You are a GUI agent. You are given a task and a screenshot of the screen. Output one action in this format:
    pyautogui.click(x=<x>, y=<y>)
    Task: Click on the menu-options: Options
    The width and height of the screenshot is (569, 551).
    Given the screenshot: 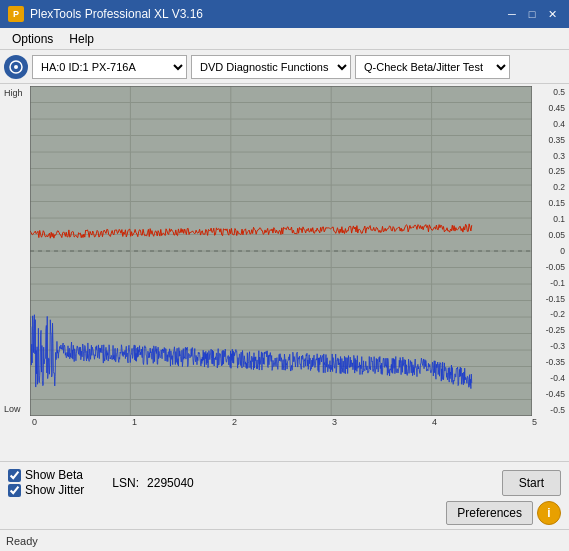 What is the action you would take?
    pyautogui.click(x=32, y=39)
    